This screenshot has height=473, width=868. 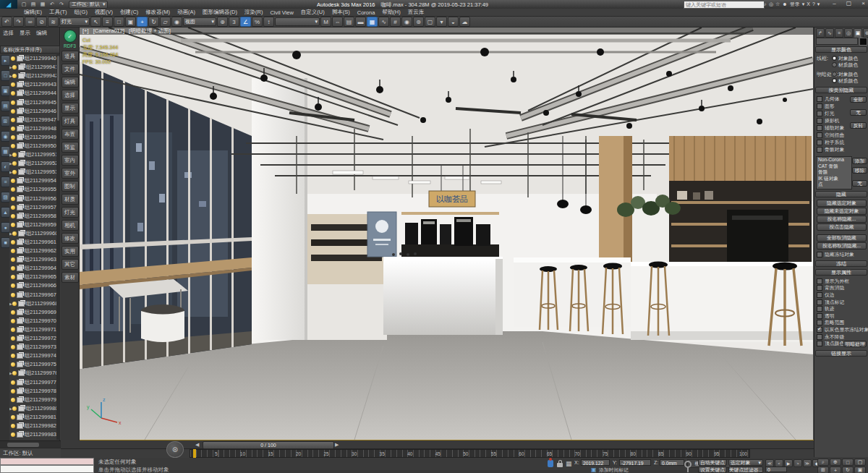 What do you see at coordinates (33, 163) in the screenshot?
I see `table-row: ▶ 组211299952` at bounding box center [33, 163].